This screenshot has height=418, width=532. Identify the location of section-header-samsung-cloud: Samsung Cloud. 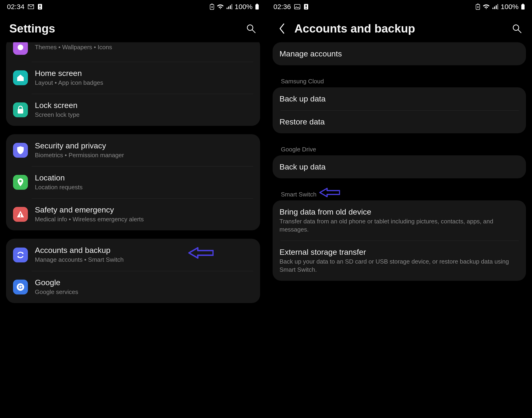
(399, 81).